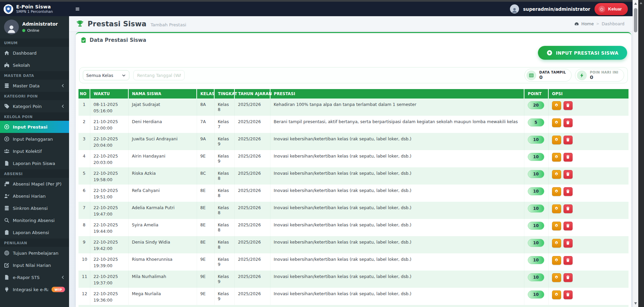  I want to click on scroll-up-arrow, so click(636, 3).